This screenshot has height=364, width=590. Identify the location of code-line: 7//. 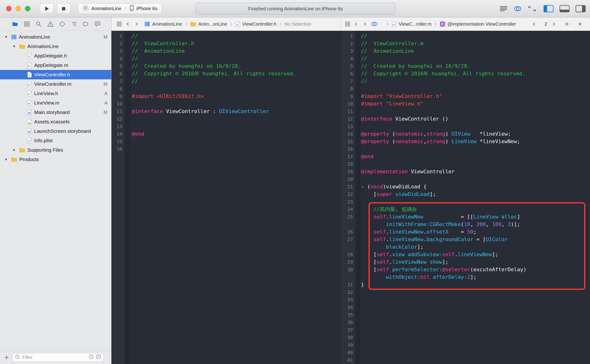
(465, 81).